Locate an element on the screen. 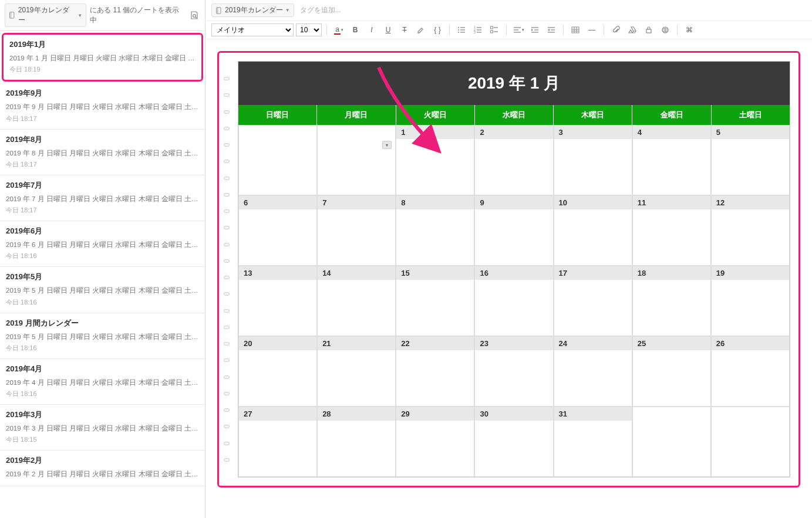 The width and height of the screenshot is (812, 518). note-item: 2019年1月2019 年 1 月 日曜日 月曜日 火曜日 水曜日 木曜日 金曜… is located at coordinates (102, 57).